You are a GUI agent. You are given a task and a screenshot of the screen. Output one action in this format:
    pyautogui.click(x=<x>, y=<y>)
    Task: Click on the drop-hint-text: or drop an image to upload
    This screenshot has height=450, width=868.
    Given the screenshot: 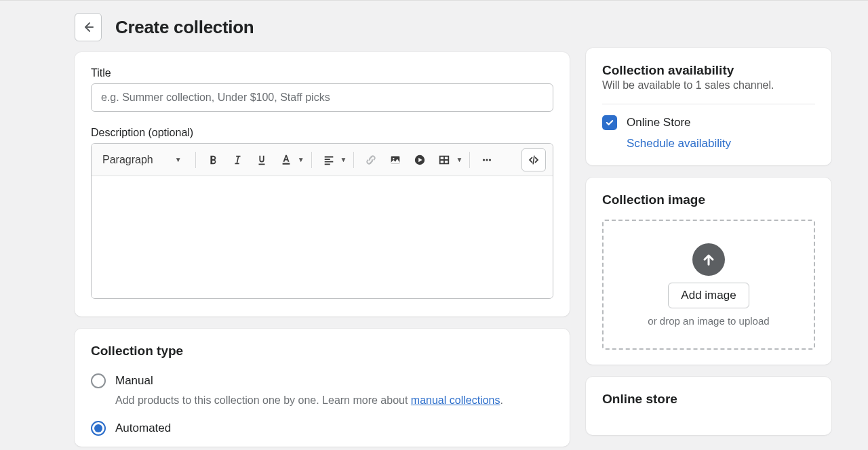 What is the action you would take?
    pyautogui.click(x=708, y=321)
    